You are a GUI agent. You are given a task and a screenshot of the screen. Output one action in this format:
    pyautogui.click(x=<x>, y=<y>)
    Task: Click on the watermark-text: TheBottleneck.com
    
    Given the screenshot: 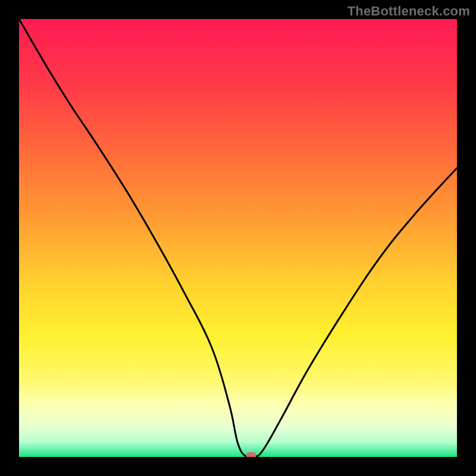 What is the action you would take?
    pyautogui.click(x=409, y=11)
    